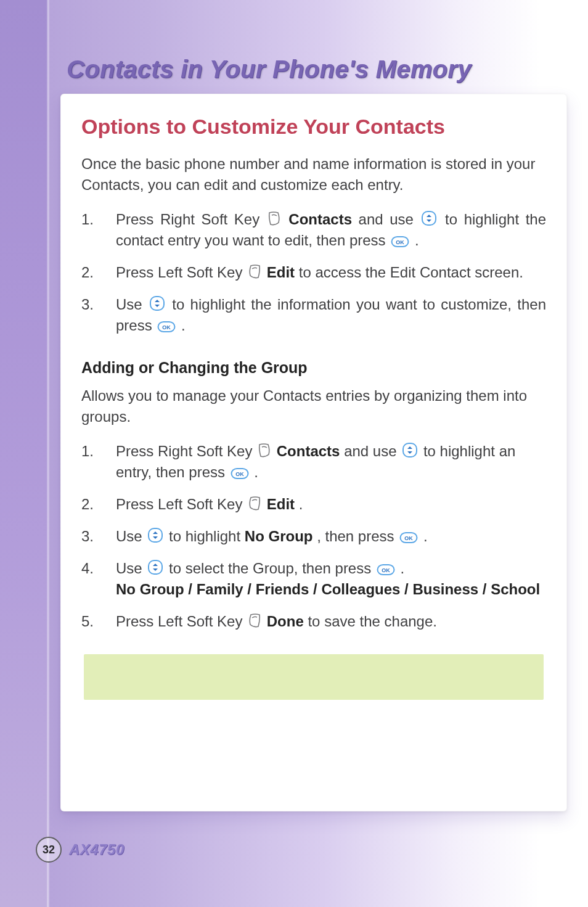  What do you see at coordinates (314, 536) in the screenshot?
I see `step-2-3: Use to highlight No Group , then press O…` at bounding box center [314, 536].